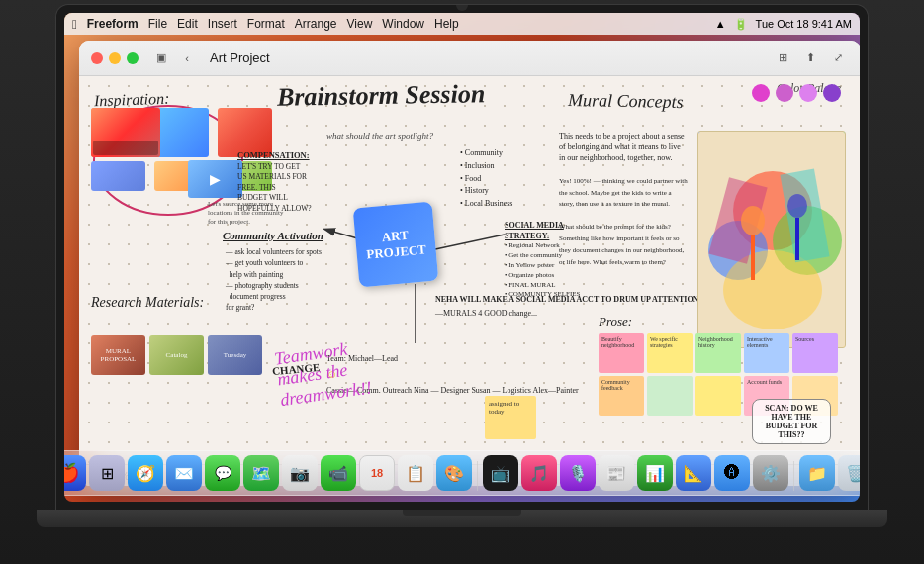 This screenshot has height=564, width=924. I want to click on sidebar-toggle-icon: ▣, so click(161, 58).